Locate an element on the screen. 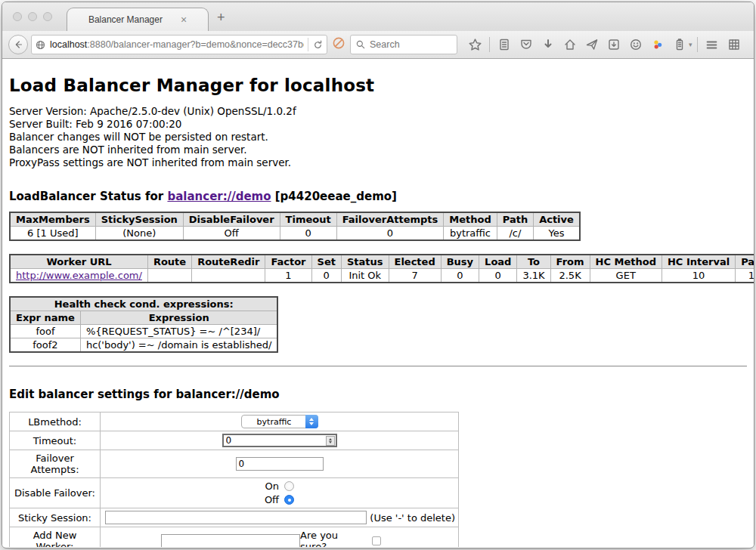 This screenshot has width=756, height=550. url-path: :8880/balancer-manager?b=demo&nonce=decc… is located at coordinates (195, 45).